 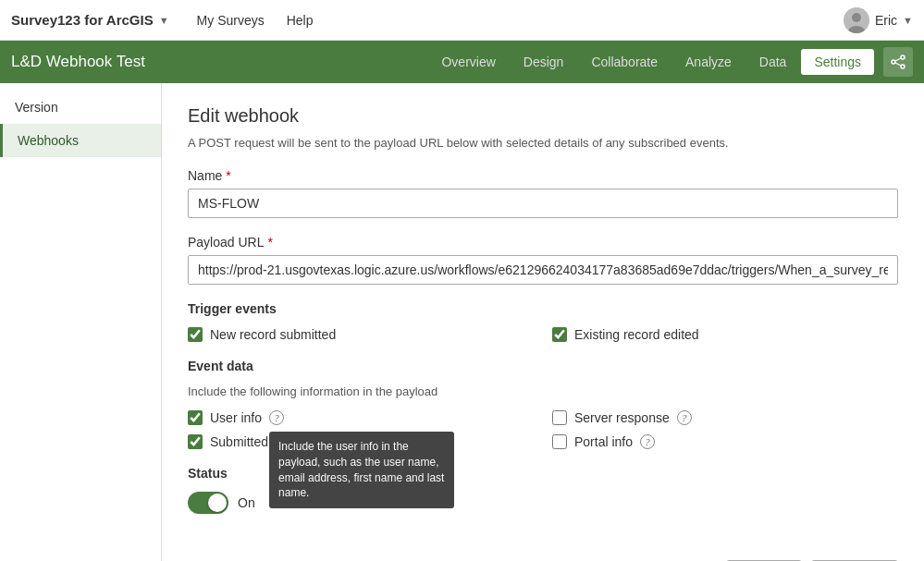 I want to click on user-menu: Eric ▼, so click(x=879, y=20).